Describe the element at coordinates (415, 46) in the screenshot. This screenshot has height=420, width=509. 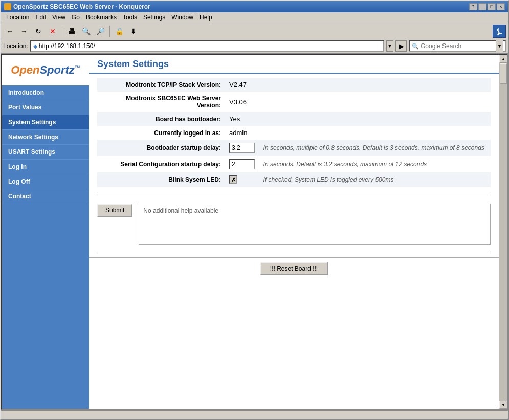
I see `search-icon: 🔍` at that location.